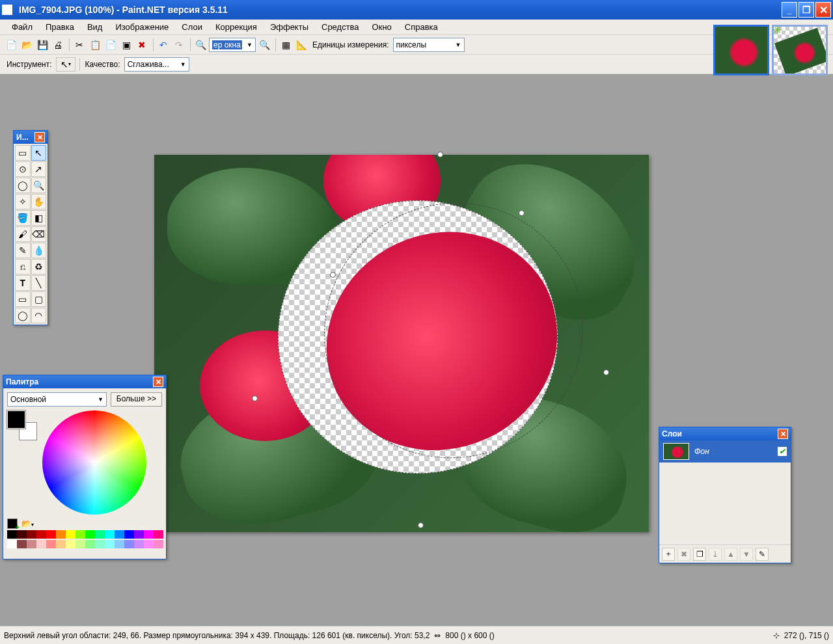  Describe the element at coordinates (823, 10) in the screenshot. I see `close-button: ✕` at that location.